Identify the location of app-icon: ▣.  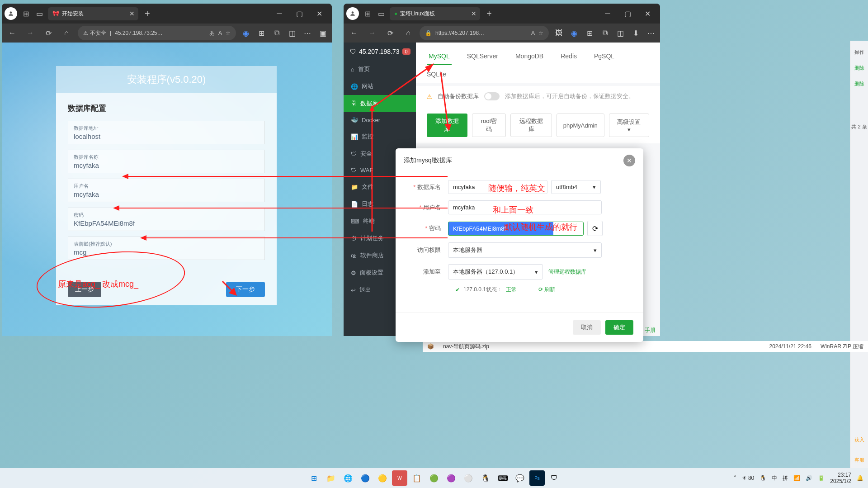
(323, 33).